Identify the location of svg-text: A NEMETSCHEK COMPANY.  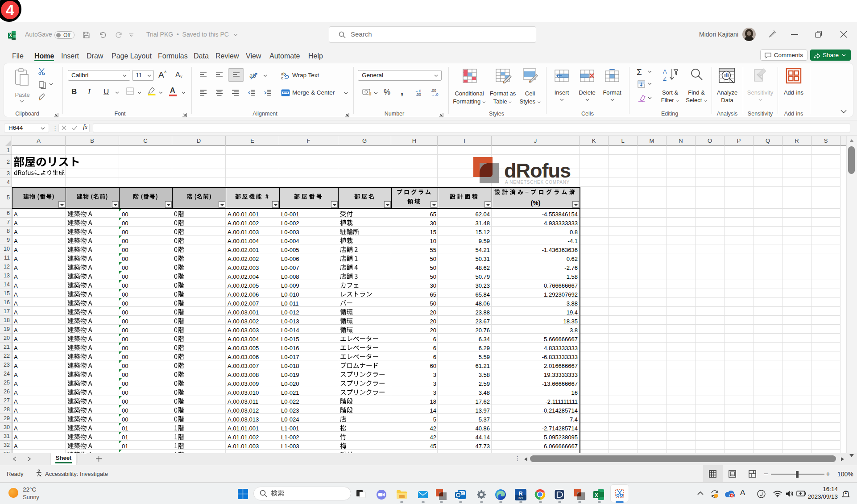
(537, 182).